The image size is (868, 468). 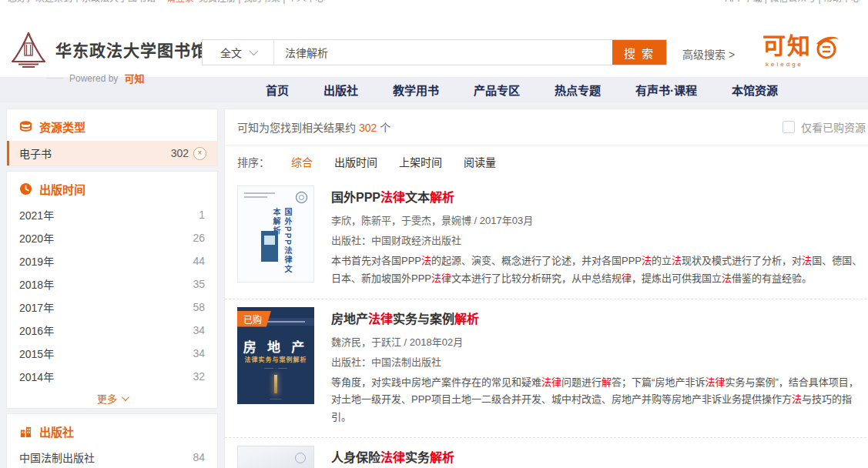 What do you see at coordinates (239, 52) in the screenshot?
I see `search-scope-select: 全文` at bounding box center [239, 52].